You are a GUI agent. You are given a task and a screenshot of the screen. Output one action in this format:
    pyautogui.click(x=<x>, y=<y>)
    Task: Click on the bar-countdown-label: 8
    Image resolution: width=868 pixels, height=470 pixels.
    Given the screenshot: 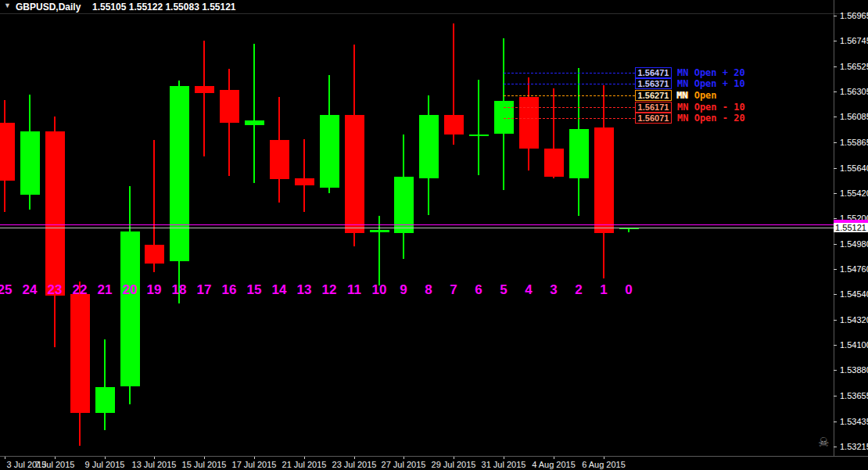 What is the action you would take?
    pyautogui.click(x=429, y=290)
    